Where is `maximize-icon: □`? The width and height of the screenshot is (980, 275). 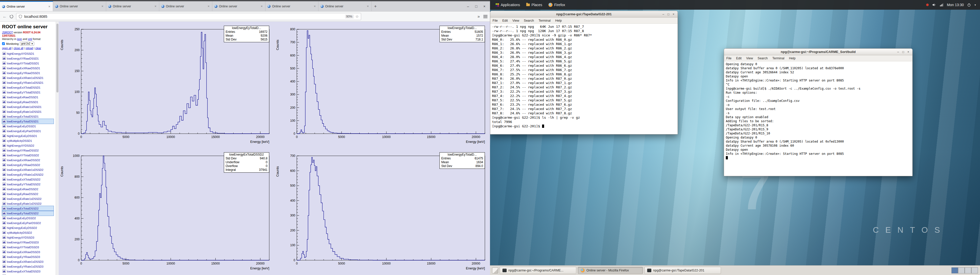 maximize-icon: □ is located at coordinates (476, 6).